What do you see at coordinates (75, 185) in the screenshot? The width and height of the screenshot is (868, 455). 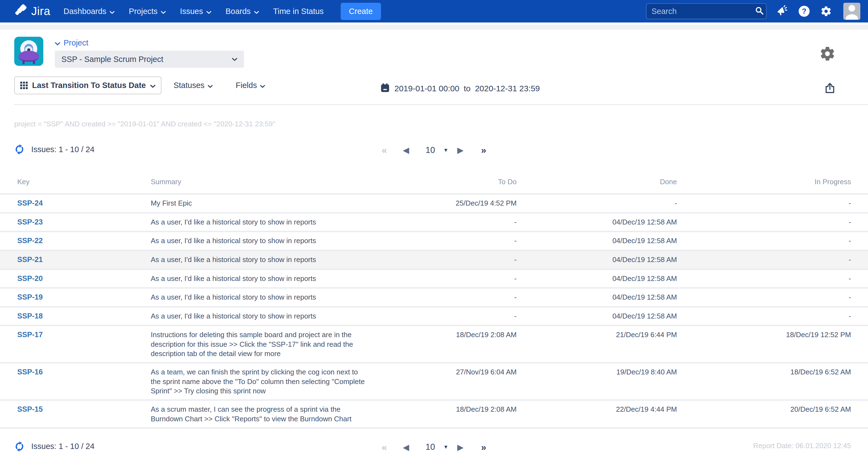 I see `column-header-key: Key` at bounding box center [75, 185].